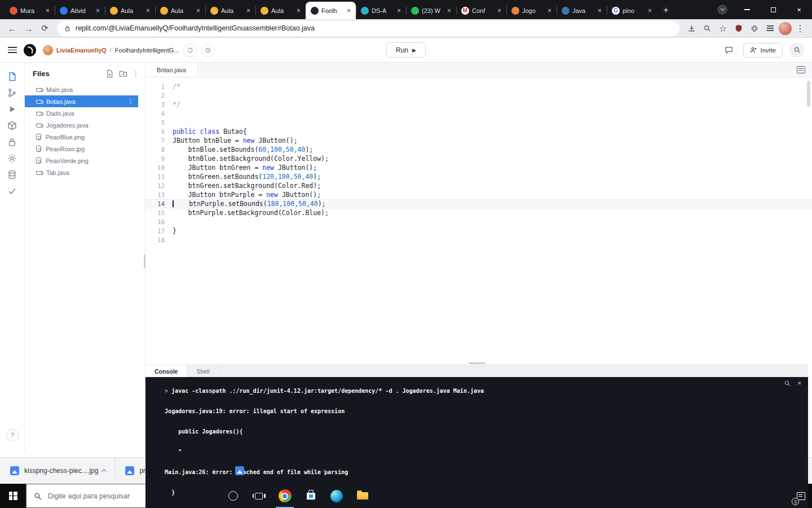 The image size is (812, 508). What do you see at coordinates (136, 74) in the screenshot?
I see `files-menu-icon: ⋮` at bounding box center [136, 74].